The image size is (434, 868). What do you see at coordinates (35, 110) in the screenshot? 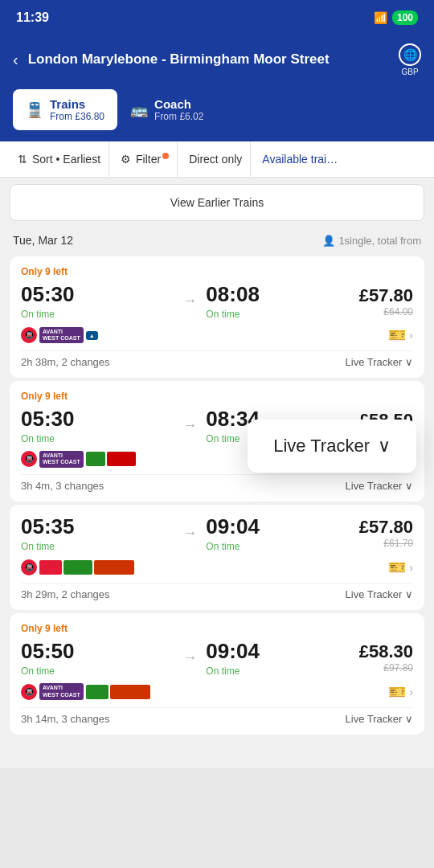
I see `train-icon: 🚆` at bounding box center [35, 110].